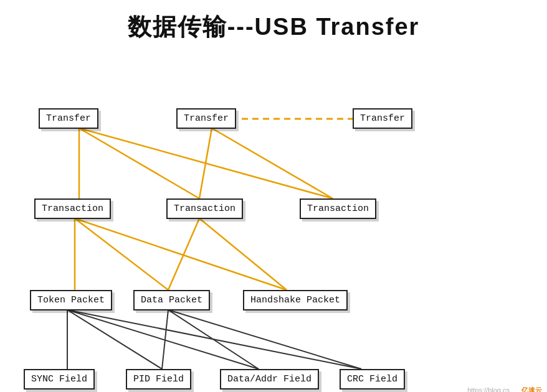  I want to click on box-handshake-packet: Handshake Packet, so click(295, 300).